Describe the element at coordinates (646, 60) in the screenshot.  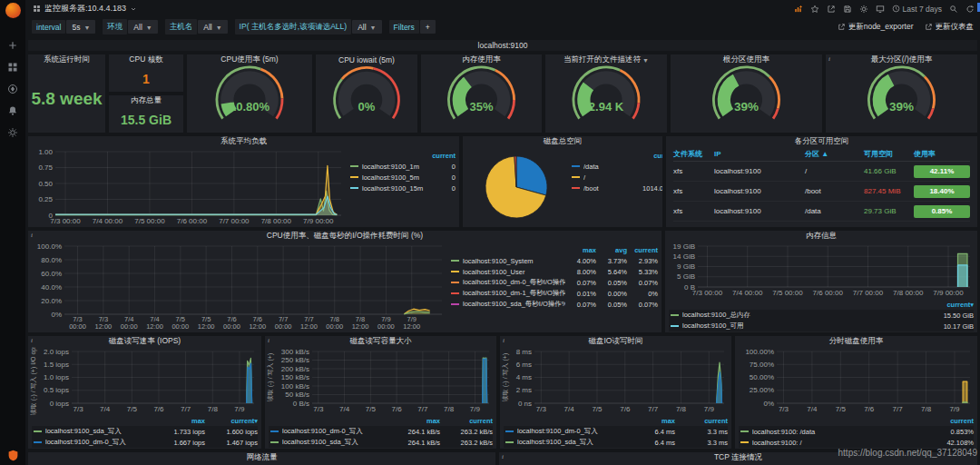
I see `panel-menu-caret-icon: ▼` at that location.